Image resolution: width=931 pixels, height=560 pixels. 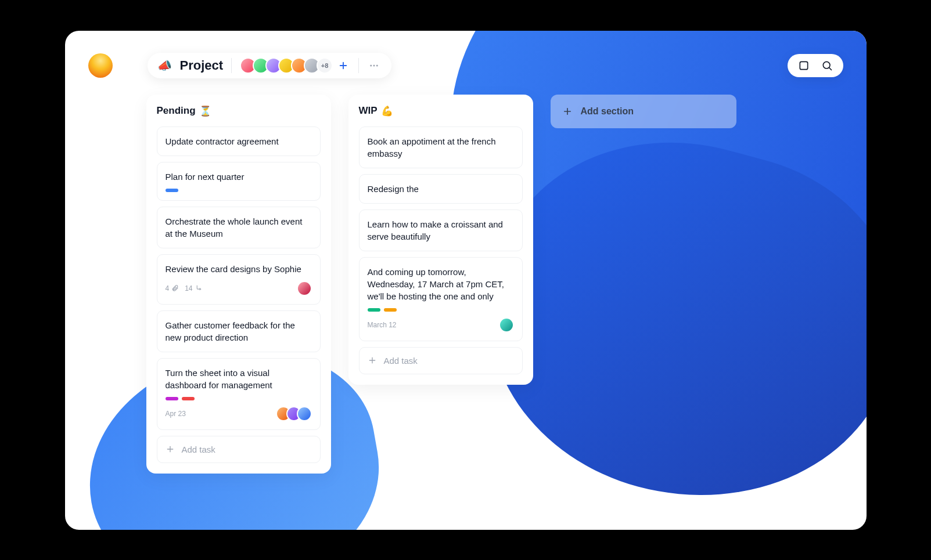 I want to click on task-title: Orchestrate the whole launch event at th…, so click(x=239, y=227).